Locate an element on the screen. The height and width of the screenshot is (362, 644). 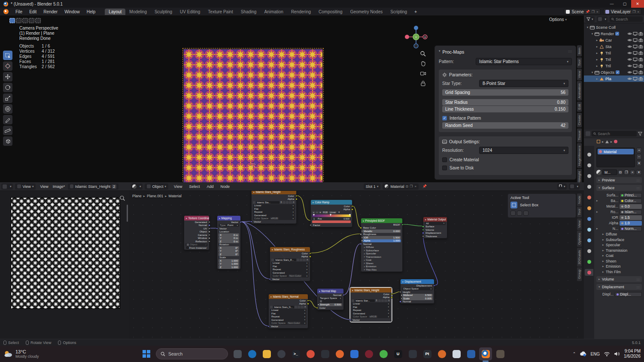
node-link-button: Norm... is located at coordinates (631, 229).